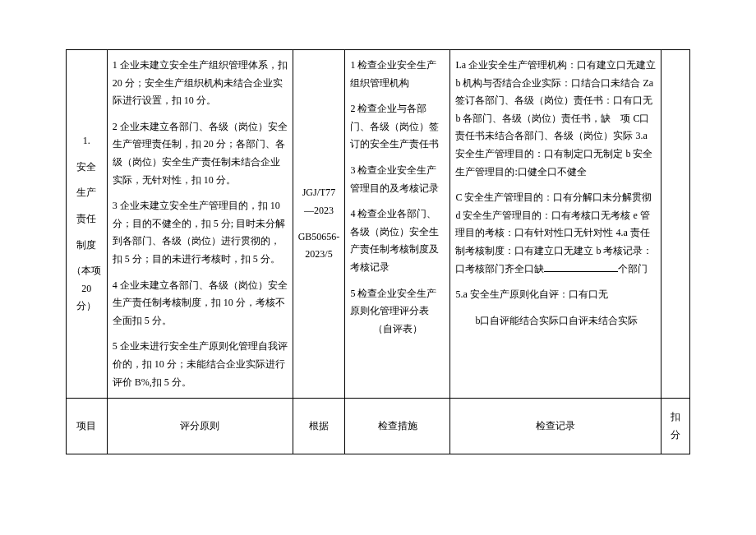  Describe the element at coordinates (87, 168) in the screenshot. I see `item-title-line: 安全` at that location.